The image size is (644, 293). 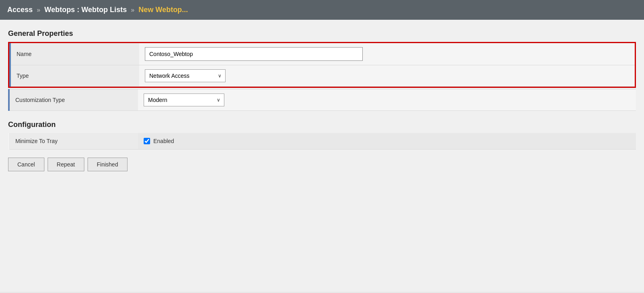 What do you see at coordinates (387, 141) in the screenshot?
I see `minimize-to-tray-value-cell: Enabled` at bounding box center [387, 141].